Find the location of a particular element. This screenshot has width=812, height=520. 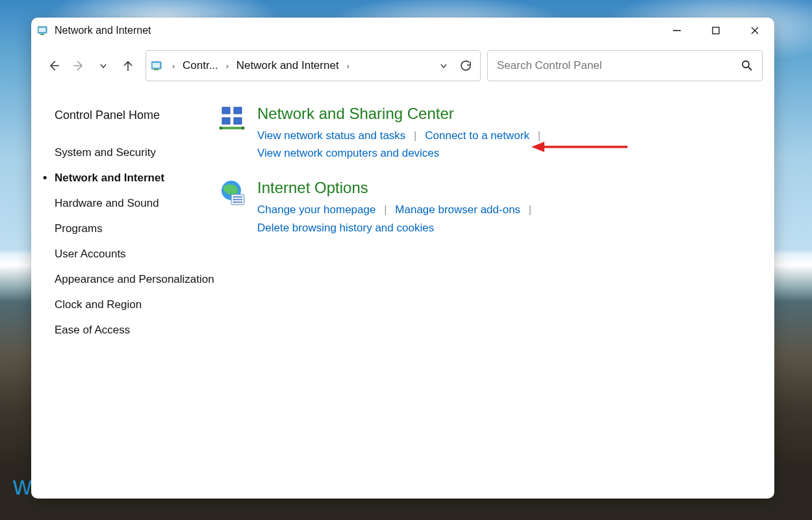

connect-to-network-link: Connect to a network is located at coordinates (477, 135).